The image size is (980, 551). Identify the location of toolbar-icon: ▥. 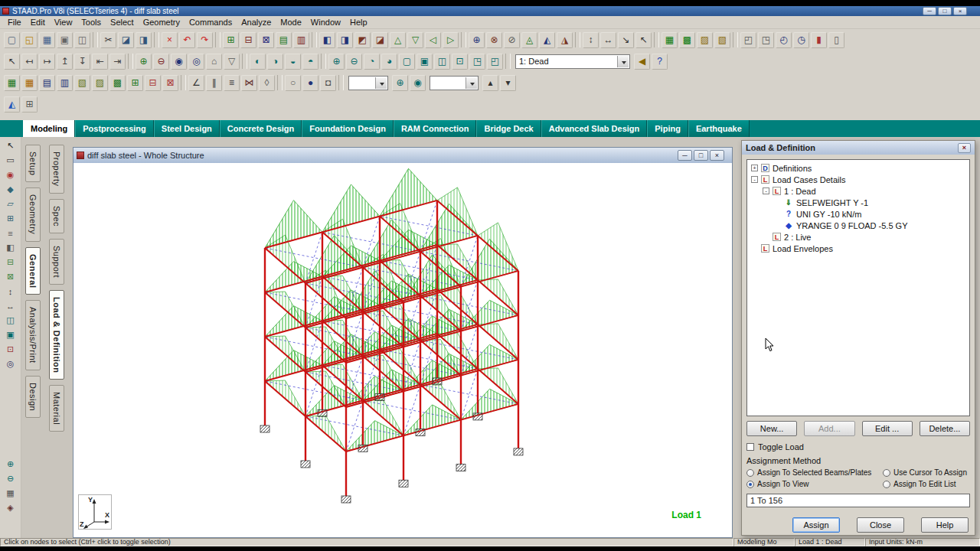
(302, 40).